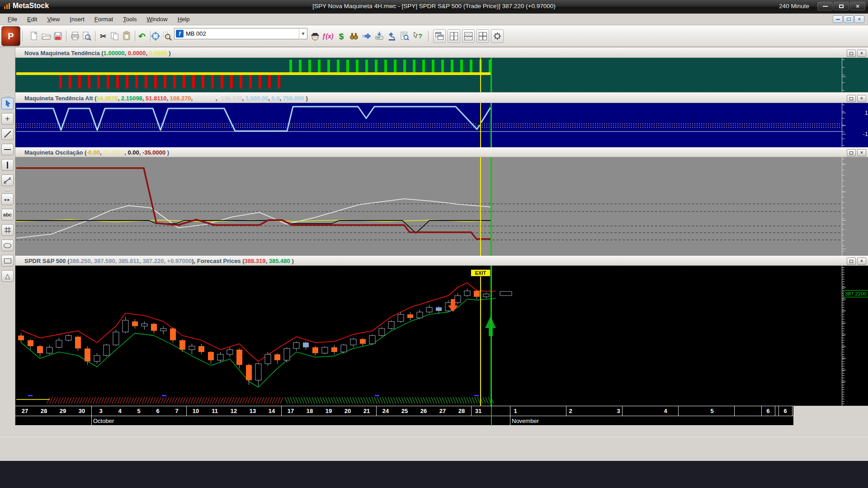 The height and width of the screenshot is (488, 868). Describe the element at coordinates (454, 36) in the screenshot. I see `tilev-button` at that location.